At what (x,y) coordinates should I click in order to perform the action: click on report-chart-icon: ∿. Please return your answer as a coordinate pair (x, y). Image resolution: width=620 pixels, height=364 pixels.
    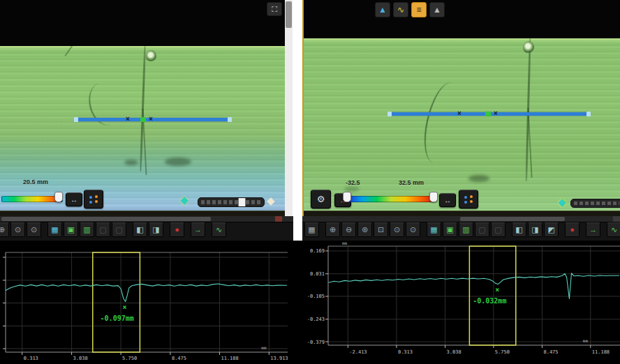
    Looking at the image, I should click on (219, 230).